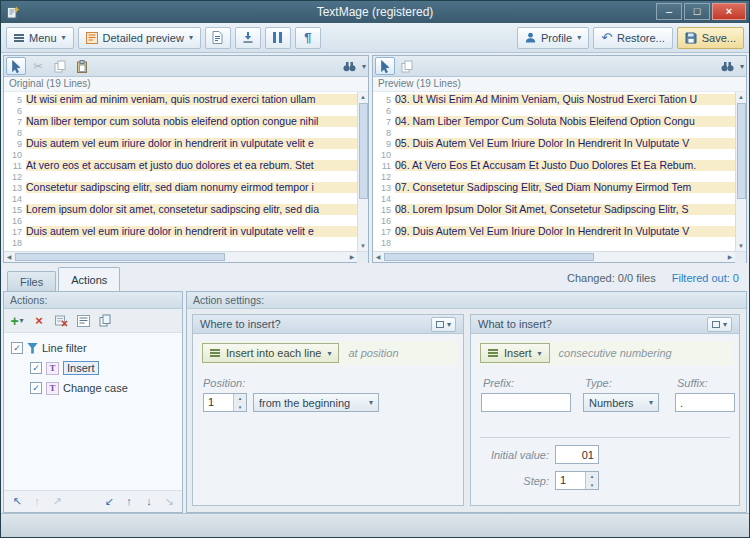 The width and height of the screenshot is (750, 538). What do you see at coordinates (729, 12) in the screenshot?
I see `close-button: ×` at bounding box center [729, 12].